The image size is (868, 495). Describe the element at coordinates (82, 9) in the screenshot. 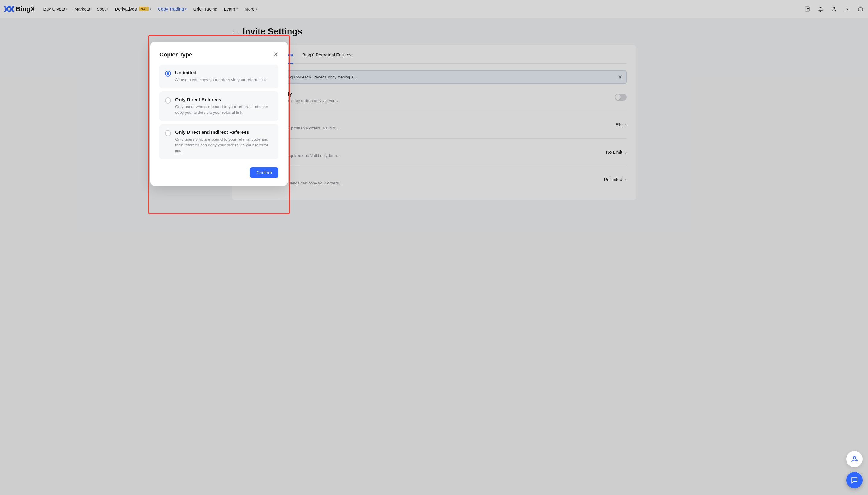

I see `nav-label: Markets` at that location.